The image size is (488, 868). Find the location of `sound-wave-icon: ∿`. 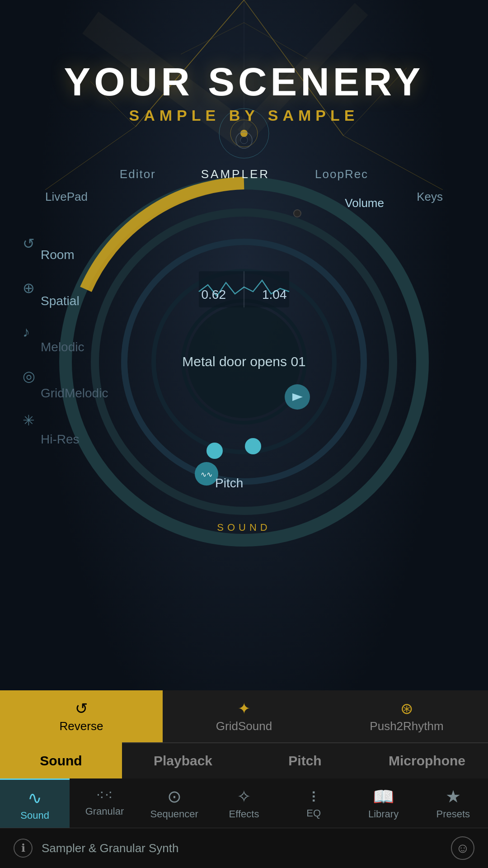

sound-wave-icon: ∿ is located at coordinates (35, 798).